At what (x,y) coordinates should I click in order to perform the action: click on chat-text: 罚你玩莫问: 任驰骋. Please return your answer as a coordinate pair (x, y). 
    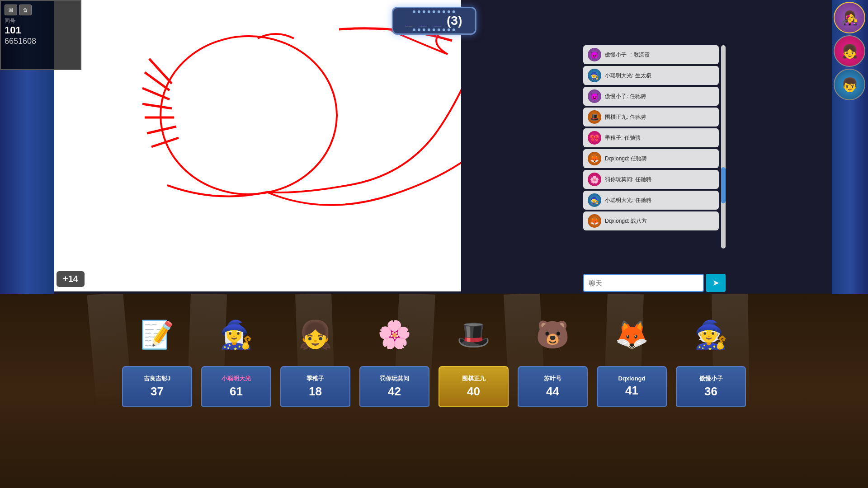
    Looking at the image, I should click on (628, 180).